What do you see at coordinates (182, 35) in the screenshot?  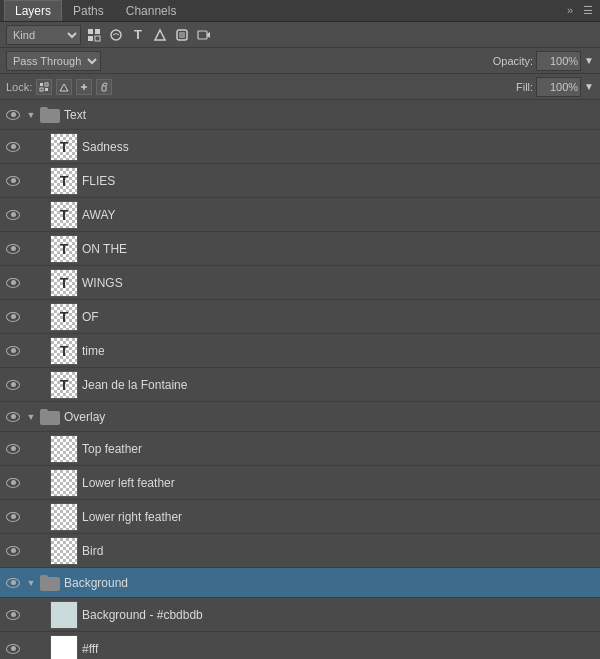 I see `filter-smart-icon` at bounding box center [182, 35].